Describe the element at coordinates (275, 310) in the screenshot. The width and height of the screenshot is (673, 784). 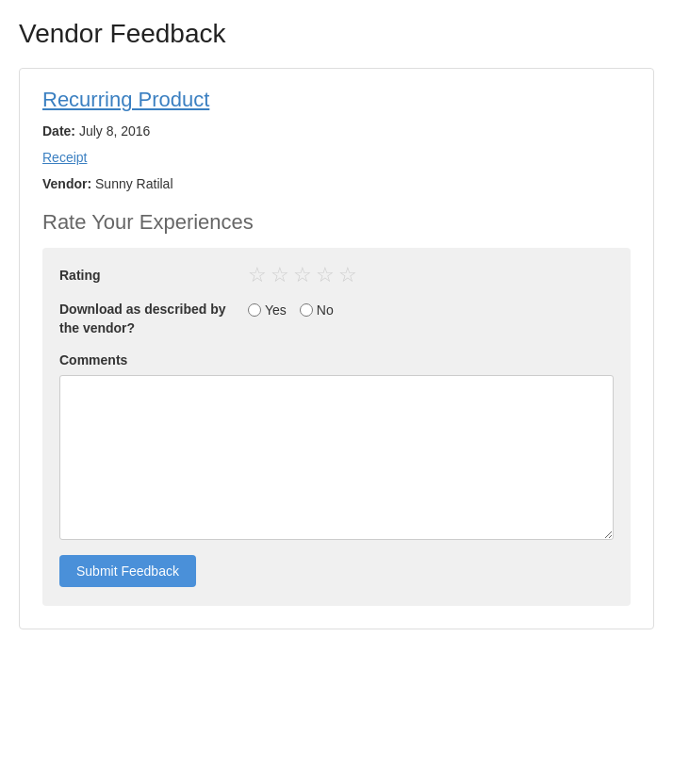
I see `yes-label: Yes` at that location.